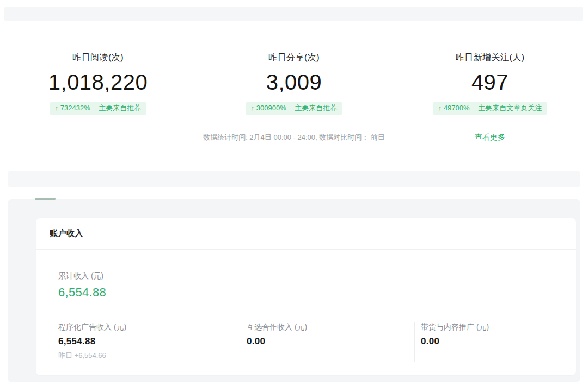 Image resolution: width=588 pixels, height=391 pixels. What do you see at coordinates (98, 58) in the screenshot?
I see `stat-label: 昨日阅读(次)` at bounding box center [98, 58].